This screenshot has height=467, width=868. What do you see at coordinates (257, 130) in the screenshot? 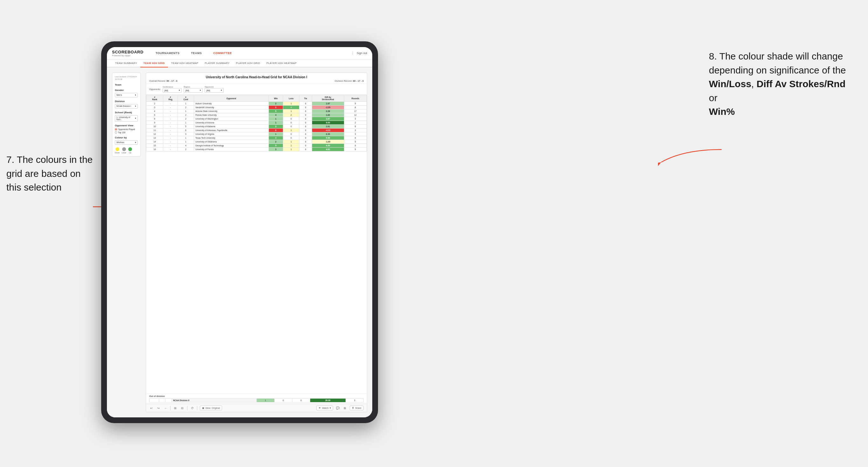
I see `table-row: 11 - 6 University of Arkansas, Fayettevi…` at bounding box center [257, 130].